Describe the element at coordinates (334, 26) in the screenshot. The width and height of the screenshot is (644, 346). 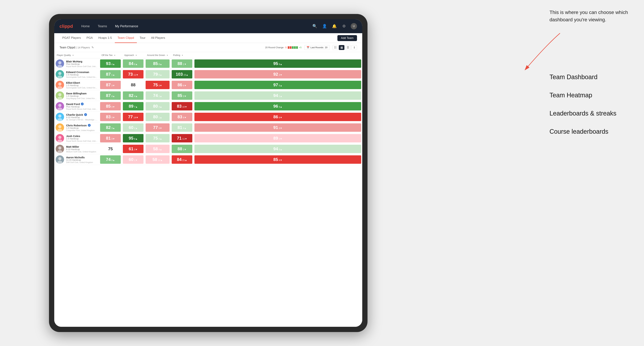
I see `bell-icon: 🔔` at that location.